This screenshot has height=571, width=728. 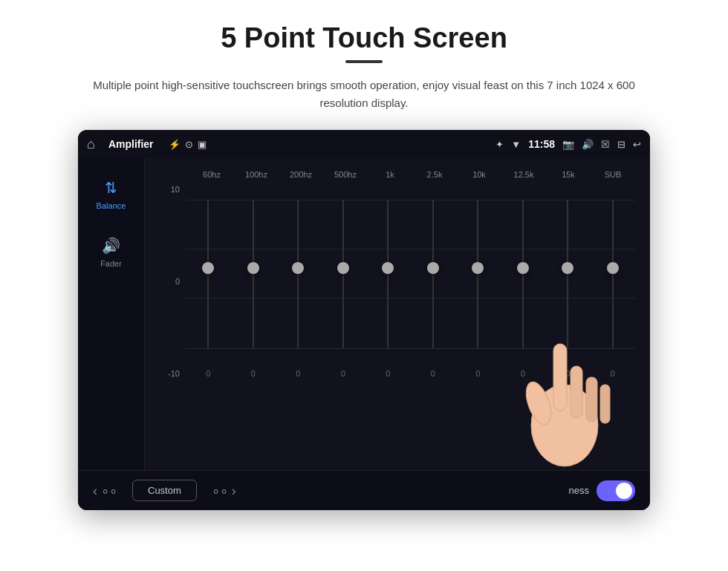 I want to click on sidebar-item-balance: ⇅ Balance, so click(x=111, y=195).